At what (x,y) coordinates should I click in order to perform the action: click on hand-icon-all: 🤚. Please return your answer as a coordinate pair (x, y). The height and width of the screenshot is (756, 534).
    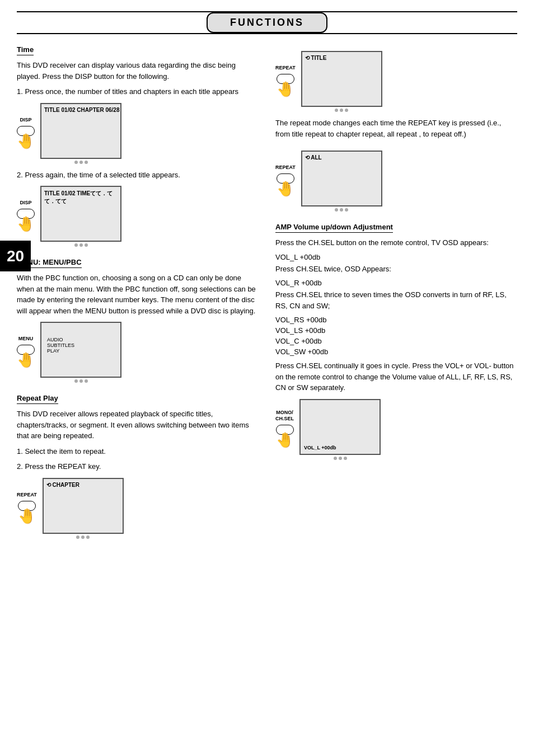
    Looking at the image, I should click on (285, 189).